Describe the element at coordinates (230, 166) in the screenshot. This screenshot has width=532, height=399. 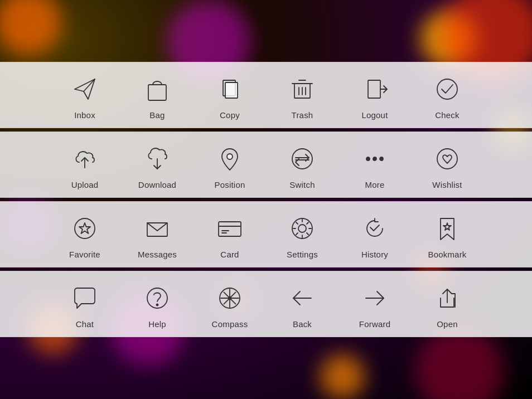
I see `position-item: Position` at that location.